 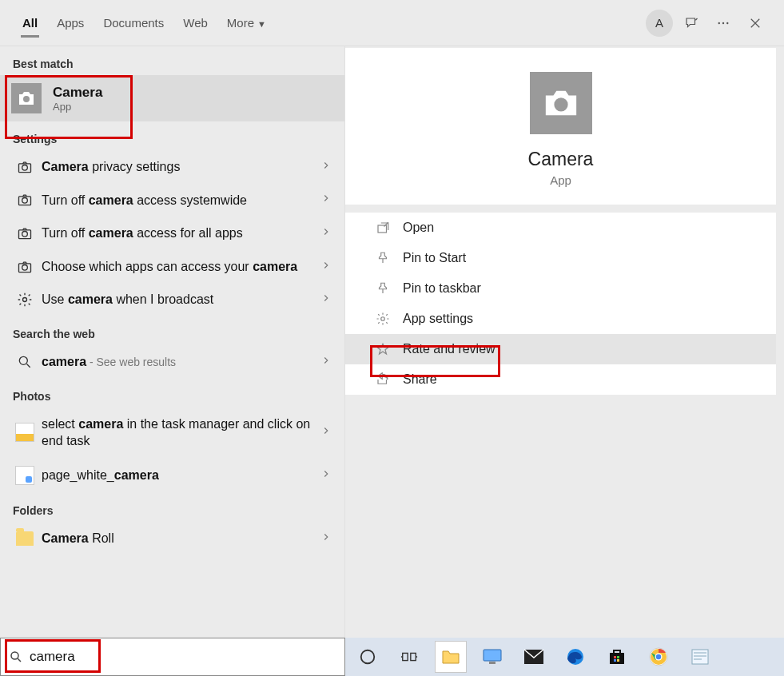 I want to click on feedback-button, so click(x=691, y=23).